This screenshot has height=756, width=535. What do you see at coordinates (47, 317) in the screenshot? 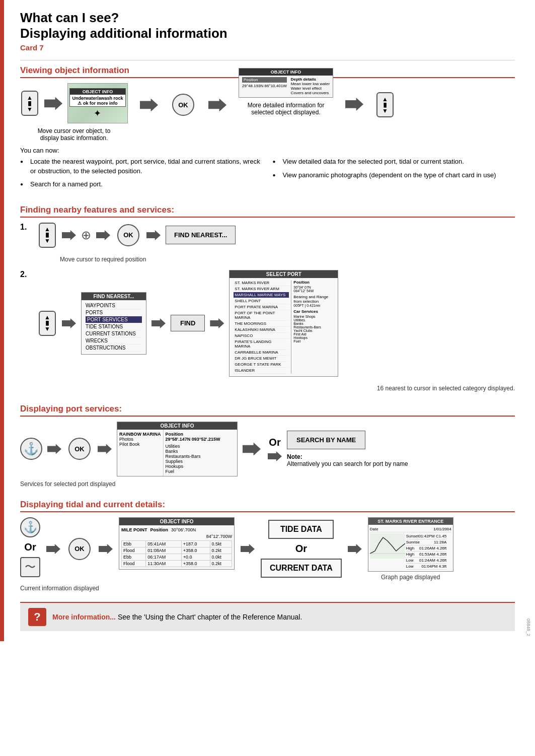
I see `chevron-up-icon-s2: ▲` at bounding box center [47, 317].